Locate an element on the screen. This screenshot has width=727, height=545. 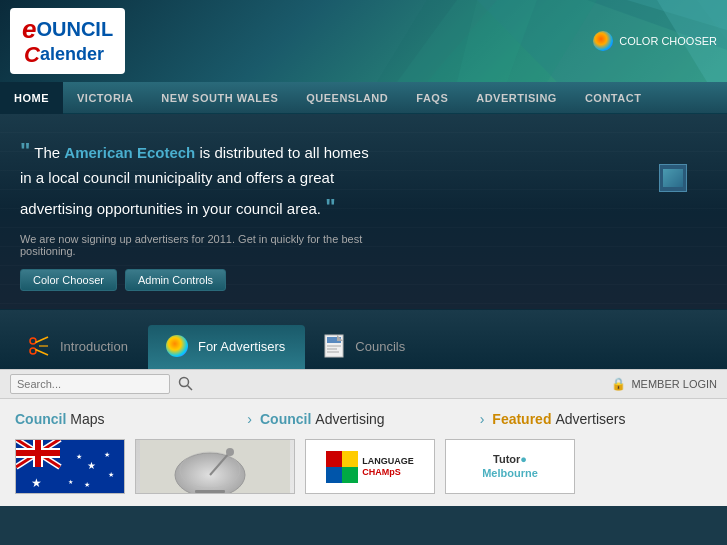
hero-small-image is located at coordinates (673, 178).